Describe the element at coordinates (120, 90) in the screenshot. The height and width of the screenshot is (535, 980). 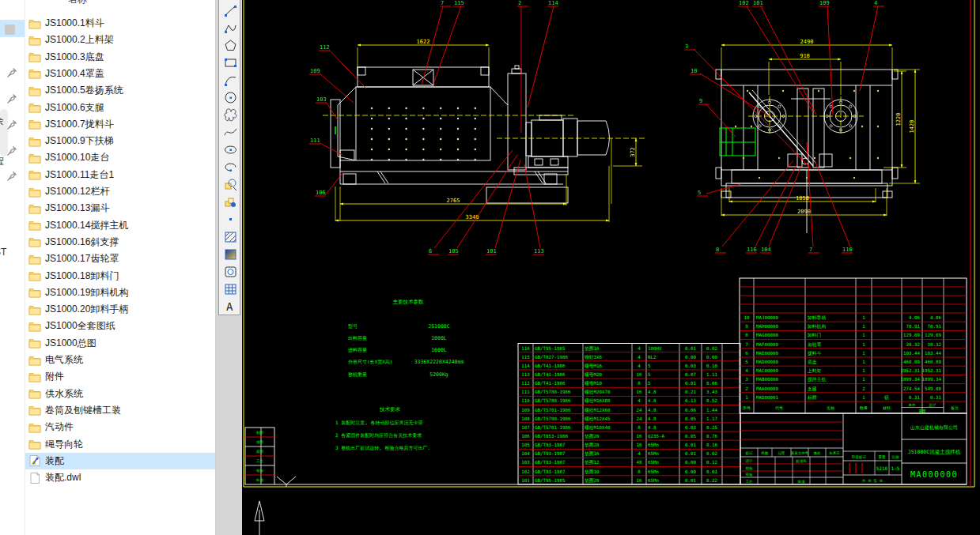
I see `file-row: JS1000.5卷扬系统` at that location.